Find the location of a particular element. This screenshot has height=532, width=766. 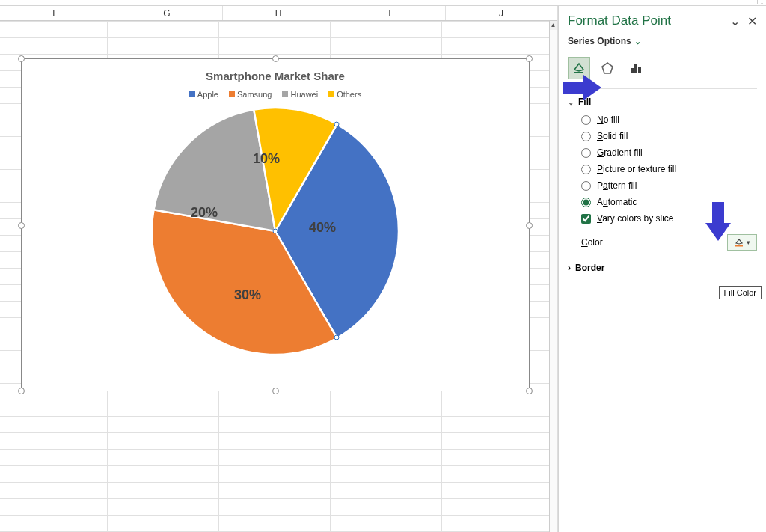

picture-fill-radio: Picture or texture fill is located at coordinates (669, 169).